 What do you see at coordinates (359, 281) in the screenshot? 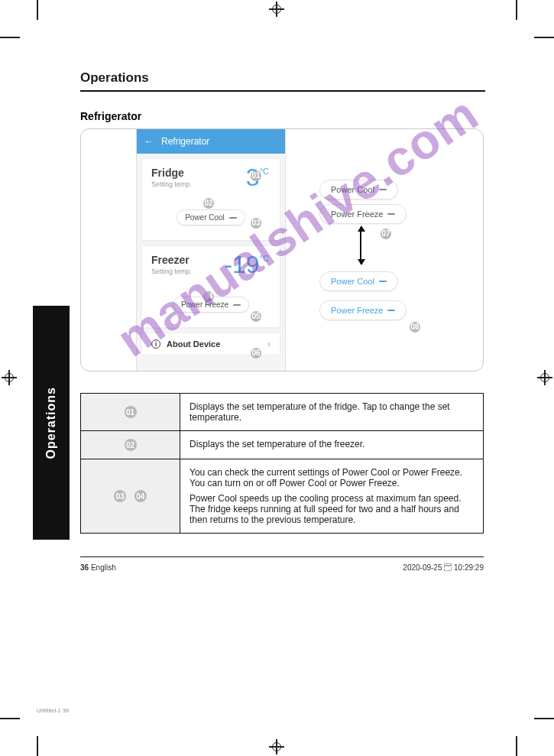
I see `detail-pill-power-cool-on: Power Cool` at bounding box center [359, 281].